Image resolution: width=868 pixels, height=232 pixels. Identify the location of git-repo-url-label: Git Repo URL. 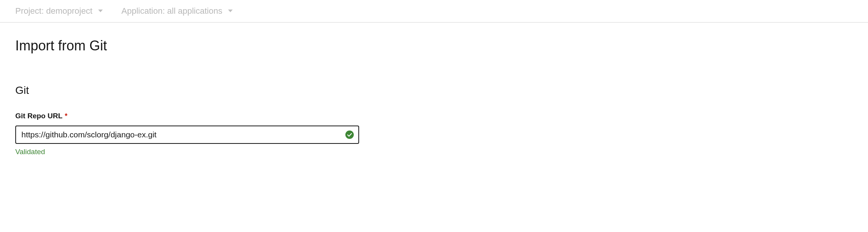
(39, 116).